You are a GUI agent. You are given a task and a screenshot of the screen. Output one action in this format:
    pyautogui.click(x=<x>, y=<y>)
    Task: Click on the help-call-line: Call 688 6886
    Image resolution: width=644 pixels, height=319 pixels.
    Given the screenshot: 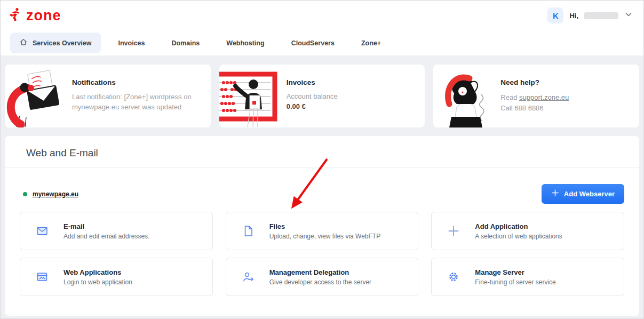 What is the action you would take?
    pyautogui.click(x=535, y=108)
    